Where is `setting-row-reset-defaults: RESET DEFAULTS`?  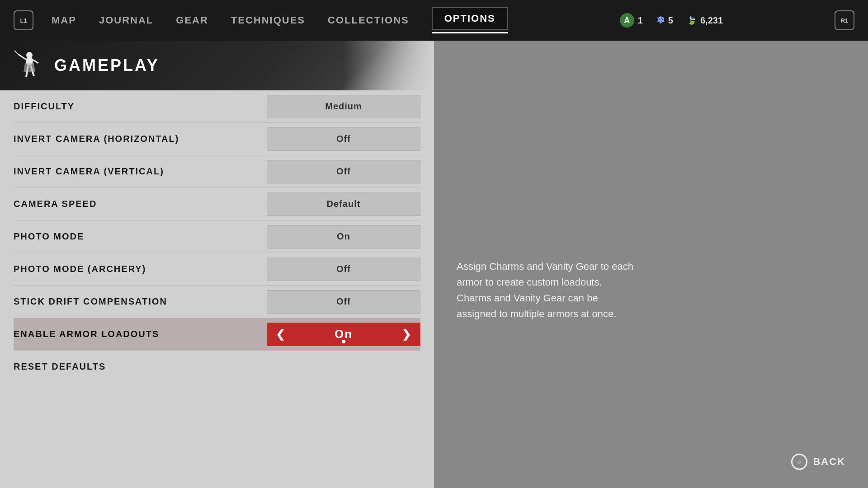
setting-row-reset-defaults: RESET DEFAULTS is located at coordinates (217, 367).